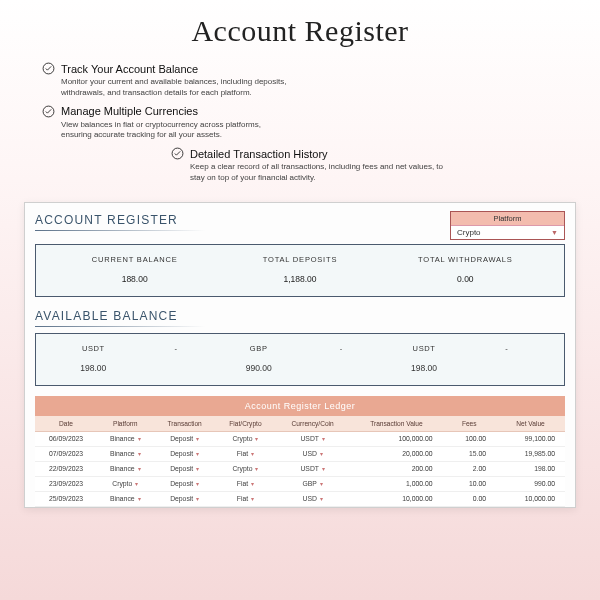 The height and width of the screenshot is (600, 600). What do you see at coordinates (184, 424) in the screenshot?
I see `col-transaction: Transaction` at bounding box center [184, 424].